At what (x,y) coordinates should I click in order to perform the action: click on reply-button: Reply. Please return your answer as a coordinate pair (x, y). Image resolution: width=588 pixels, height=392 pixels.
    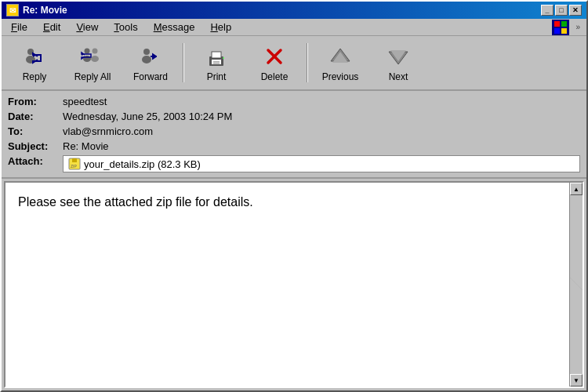
    Looking at the image, I should click on (34, 63).